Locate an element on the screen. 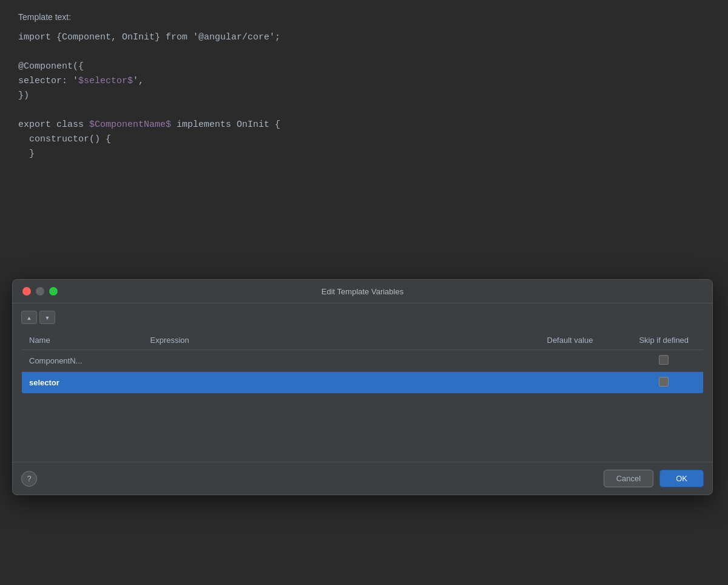 The height and width of the screenshot is (585, 728). code-line-closebrace: }) is located at coordinates (364, 96).